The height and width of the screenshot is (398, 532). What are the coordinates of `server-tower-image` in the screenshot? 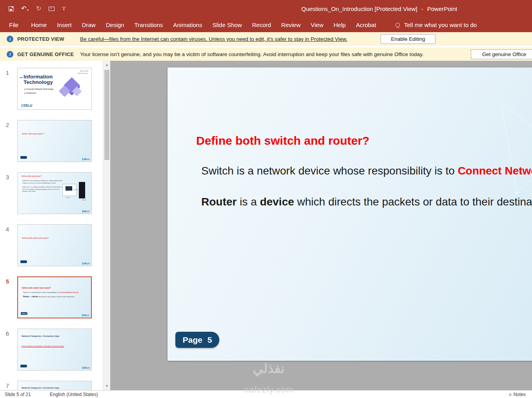 It's located at (82, 190).